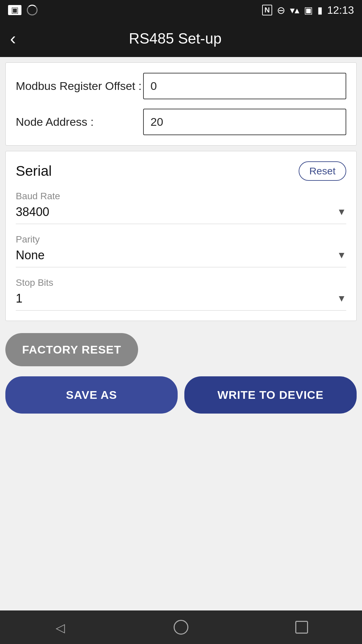  What do you see at coordinates (181, 251) in the screenshot?
I see `parity-group: Parity None ▼` at bounding box center [181, 251].